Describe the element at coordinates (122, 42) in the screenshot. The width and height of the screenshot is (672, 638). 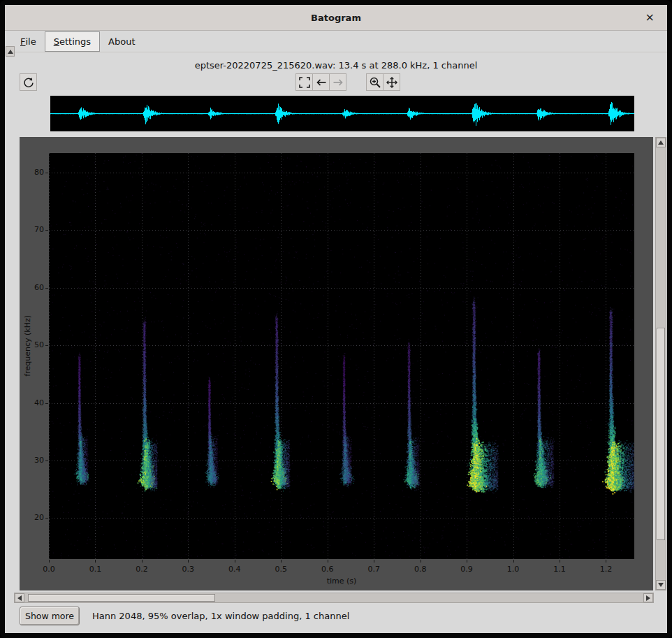
I see `menu-item-about: About` at that location.